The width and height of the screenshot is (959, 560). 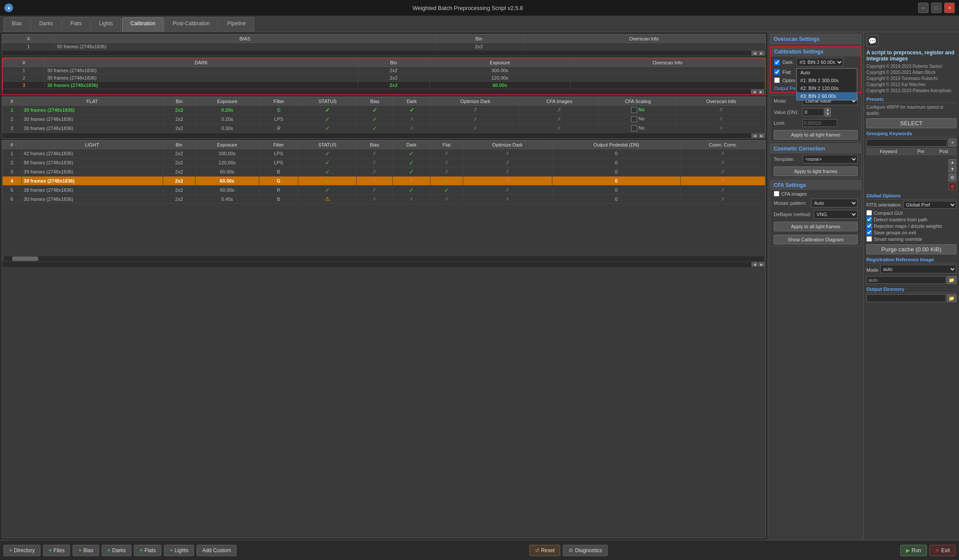 I want to click on flats-scroll-right: ▶, so click(x=762, y=136).